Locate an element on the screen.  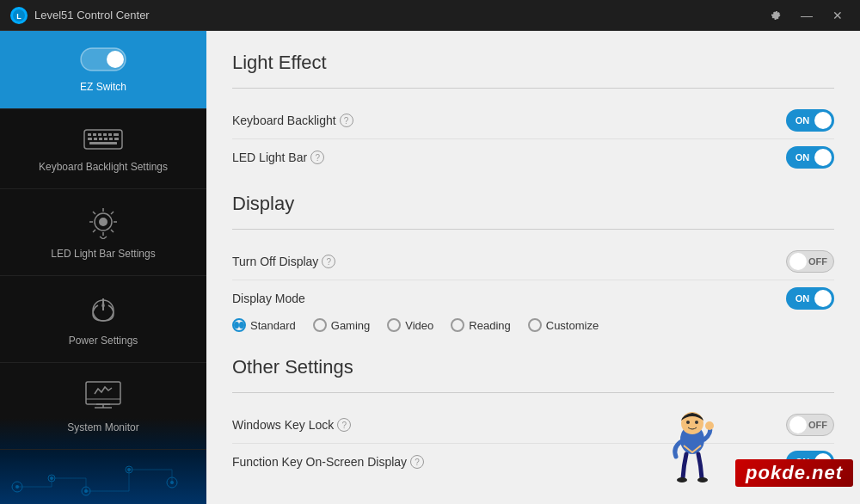
radio-reading: Reading is located at coordinates (480, 325).